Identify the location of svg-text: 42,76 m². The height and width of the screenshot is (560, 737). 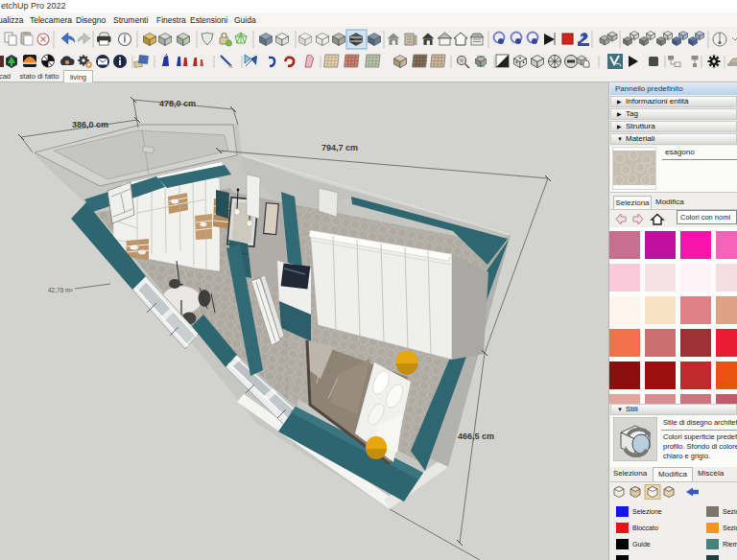
(60, 290).